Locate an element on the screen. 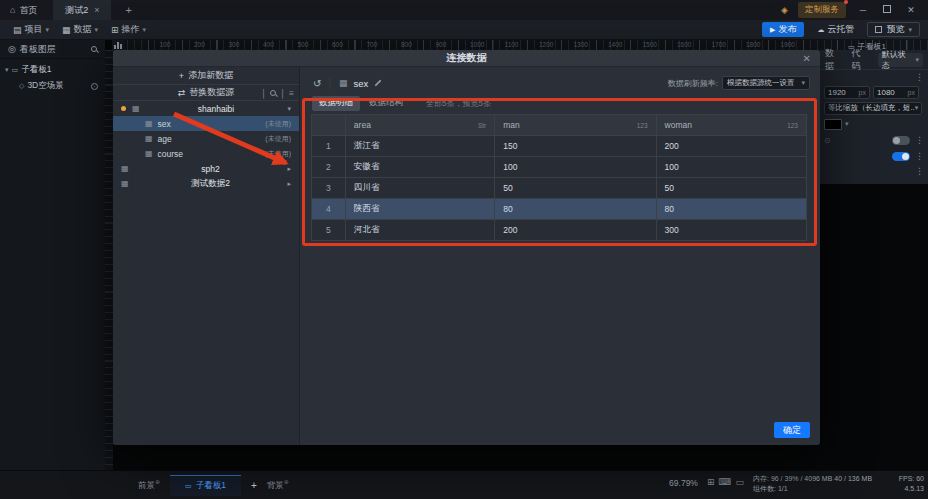  table-row: 2安徽省100100 is located at coordinates (559, 168).